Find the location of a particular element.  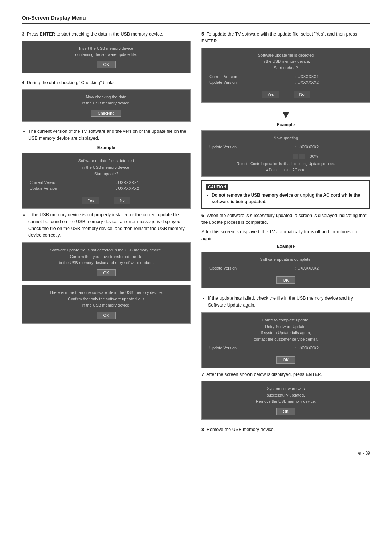

page-title: On-Screen Display Menu is located at coordinates (196, 17).